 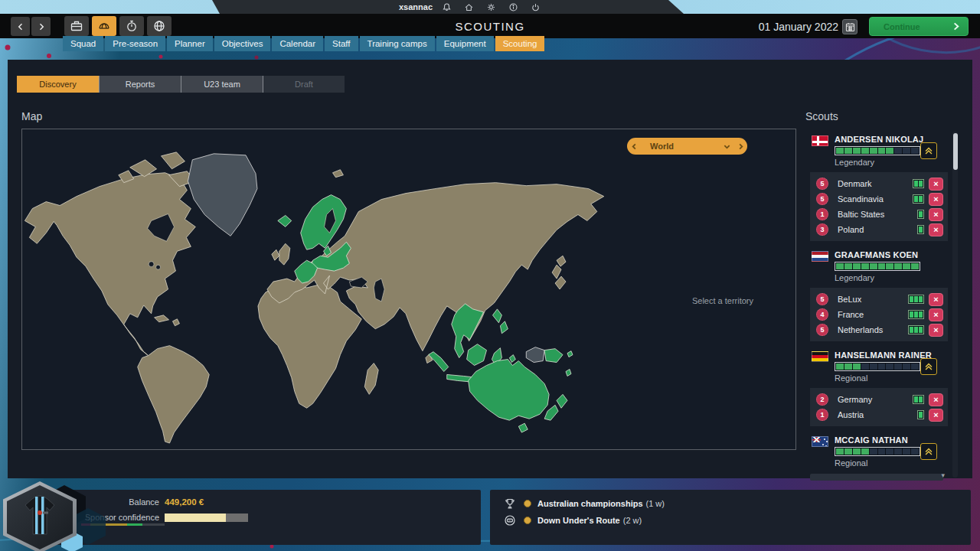 What do you see at coordinates (190, 44) in the screenshot?
I see `subnav-planner: Planner` at bounding box center [190, 44].